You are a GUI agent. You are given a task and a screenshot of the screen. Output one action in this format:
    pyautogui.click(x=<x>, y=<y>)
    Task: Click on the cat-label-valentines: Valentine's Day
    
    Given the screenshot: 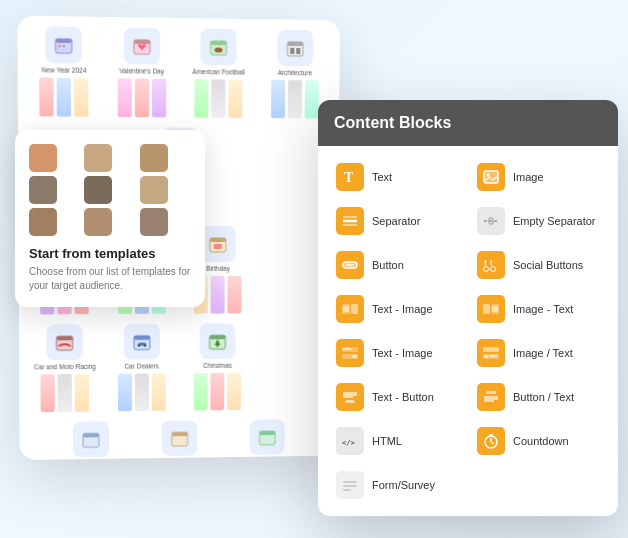 What is the action you would take?
    pyautogui.click(x=142, y=71)
    